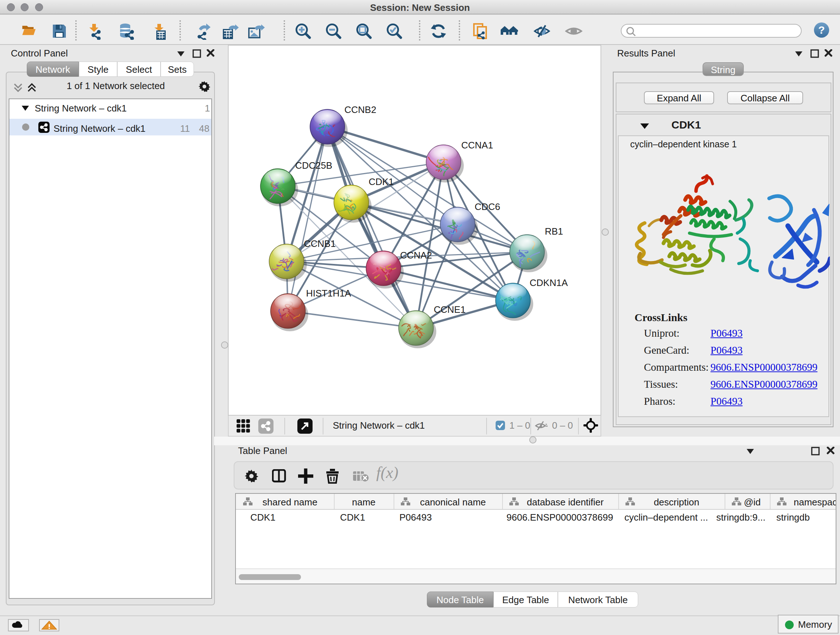  Describe the element at coordinates (549, 283) in the screenshot. I see `svg-text: CDKN1A` at that location.